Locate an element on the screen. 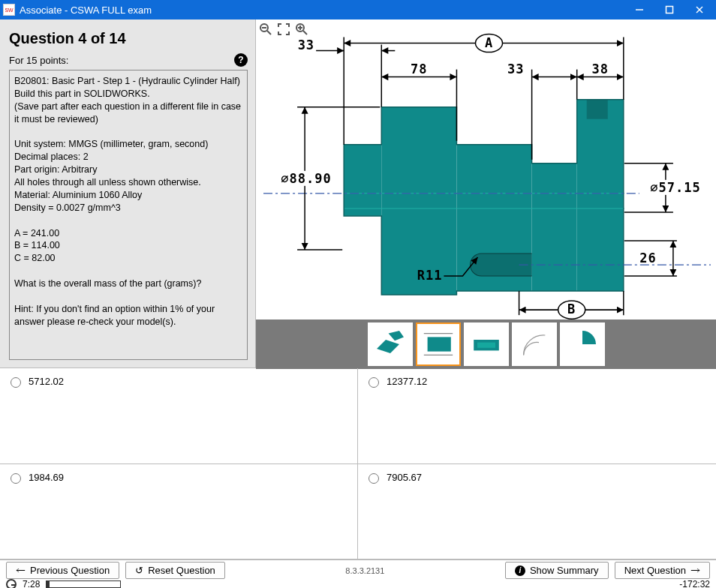 The image size is (716, 588). dim-B: B is located at coordinates (572, 309).